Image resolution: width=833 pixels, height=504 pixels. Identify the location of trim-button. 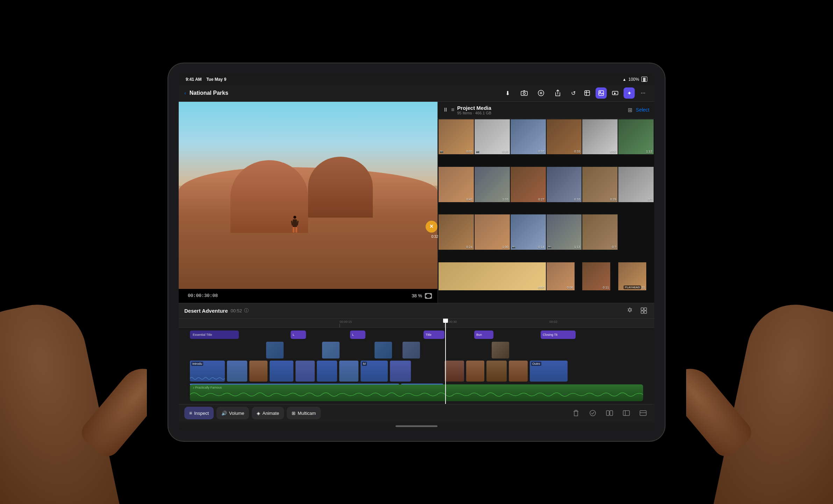
(626, 413).